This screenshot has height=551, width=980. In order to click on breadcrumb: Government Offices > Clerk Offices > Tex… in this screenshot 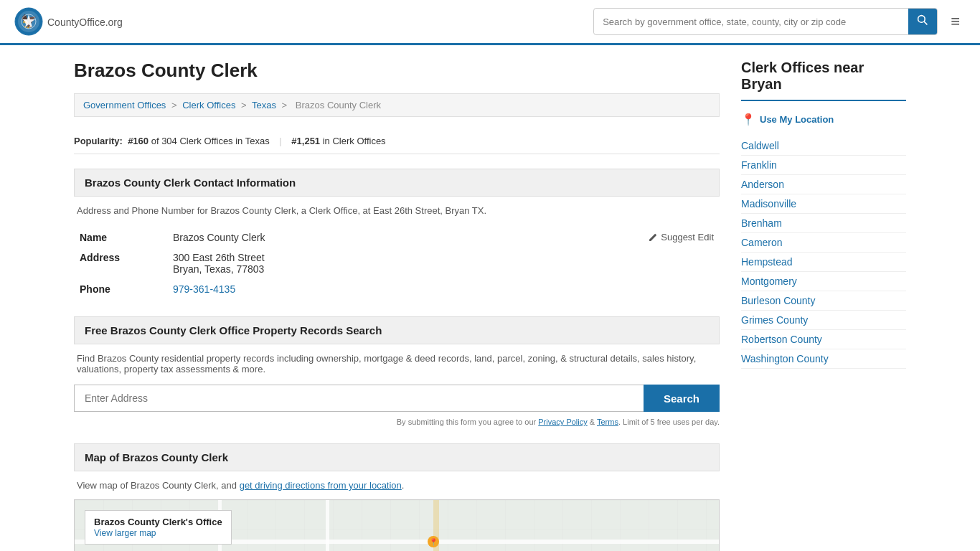, I will do `click(397, 105)`.